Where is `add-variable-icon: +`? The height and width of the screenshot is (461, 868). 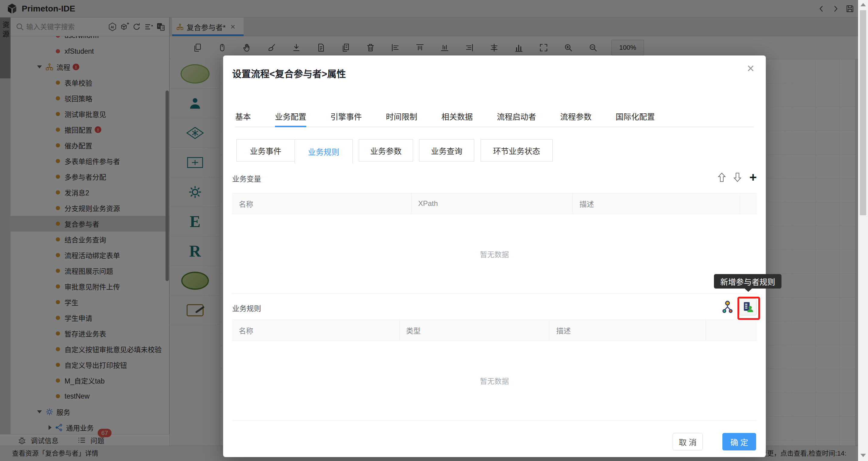
add-variable-icon: + is located at coordinates (753, 177).